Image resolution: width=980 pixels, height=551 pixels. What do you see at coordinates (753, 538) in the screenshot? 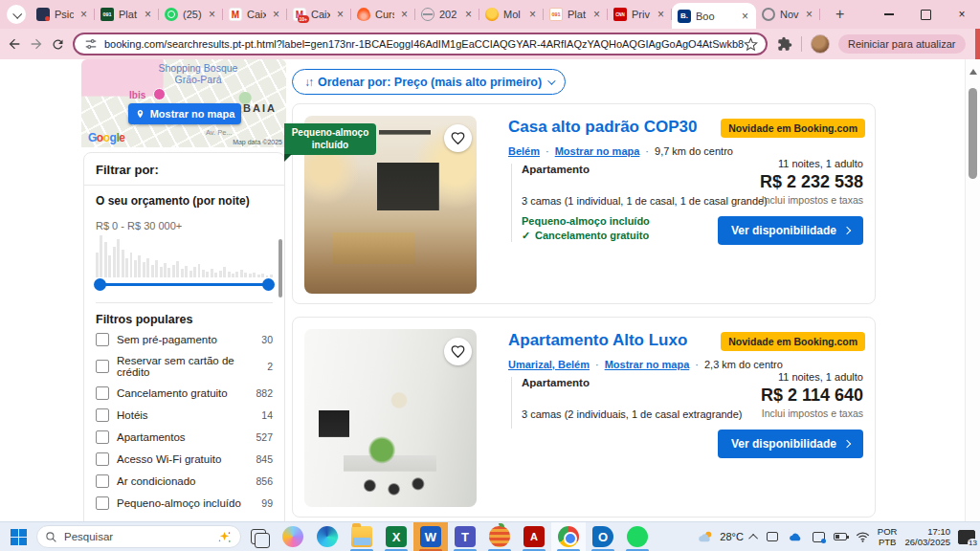
I see `hidden-icons-chevron` at bounding box center [753, 538].